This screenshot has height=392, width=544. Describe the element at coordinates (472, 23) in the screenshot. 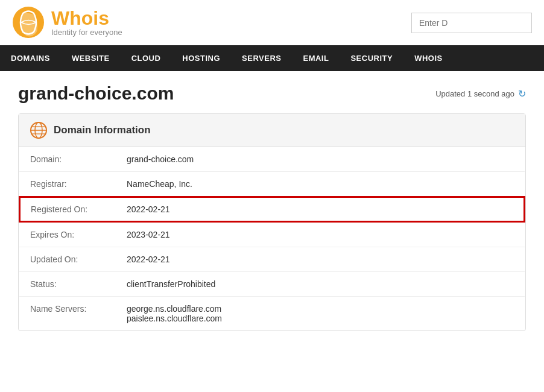

I see `search-input` at that location.